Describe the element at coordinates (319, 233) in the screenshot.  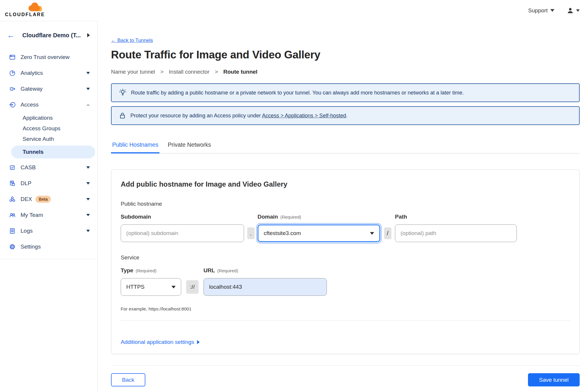
I see `domain-select: cftestsite3.com` at that location.